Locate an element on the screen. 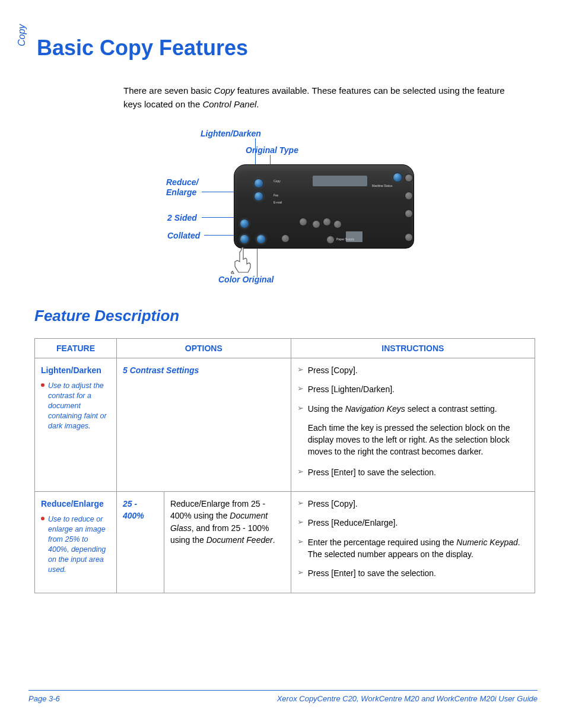 The width and height of the screenshot is (566, 728). th-feature: FEATURE is located at coordinates (76, 349).